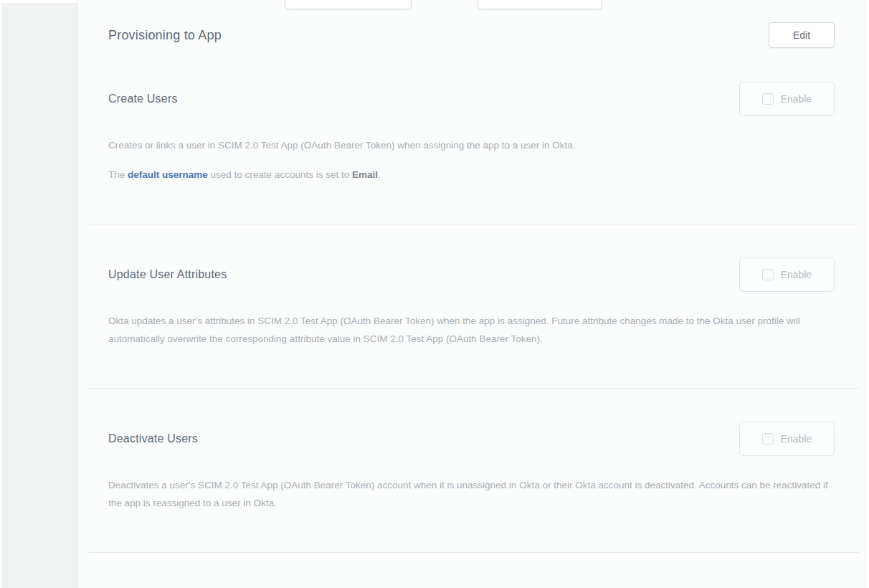 This screenshot has width=869, height=588. What do you see at coordinates (768, 275) in the screenshot?
I see `update-attributes-enable-checkbox` at bounding box center [768, 275].